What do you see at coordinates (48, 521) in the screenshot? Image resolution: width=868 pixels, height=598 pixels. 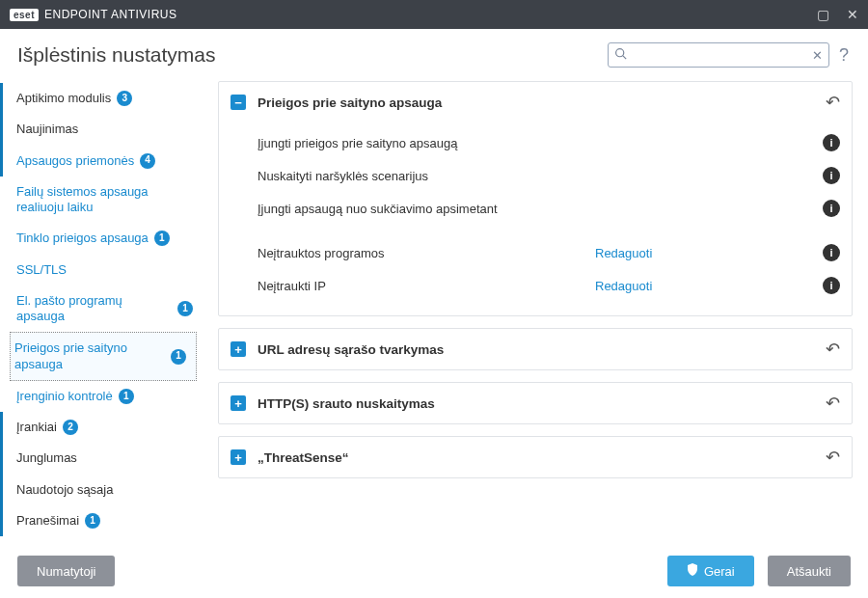 I see `sidebar-item-label: Pranešimai` at bounding box center [48, 521].